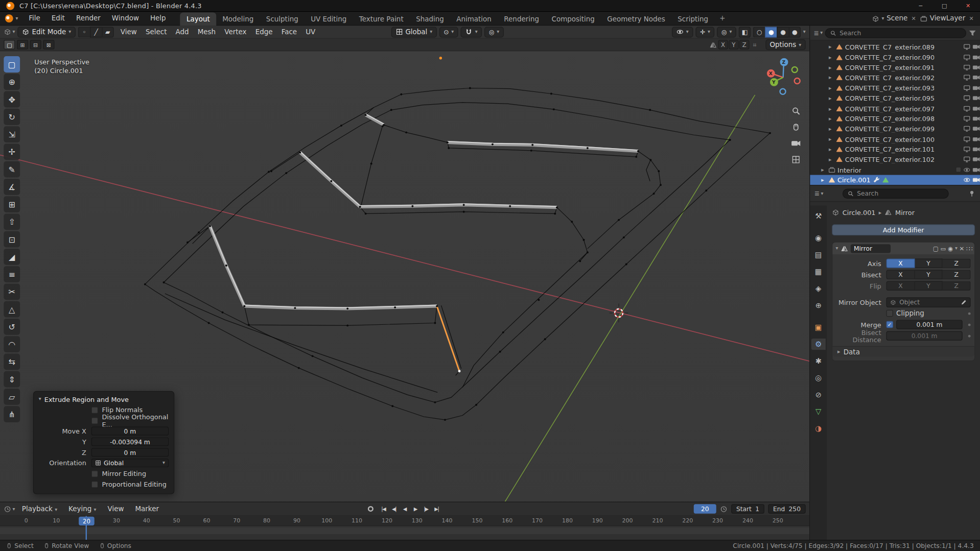 This screenshot has height=551, width=980. Describe the element at coordinates (95, 484) in the screenshot. I see `proportional-editing-checkbox` at that location.